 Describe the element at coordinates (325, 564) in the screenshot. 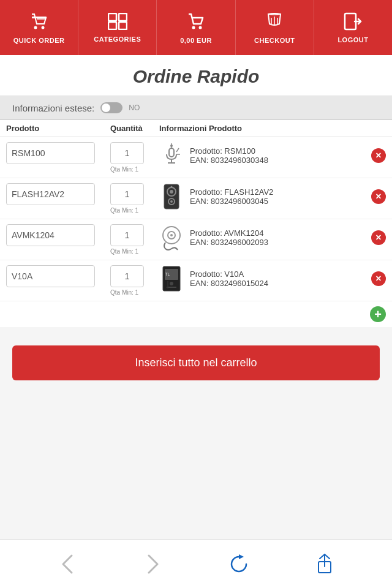

I see `share-button` at that location.